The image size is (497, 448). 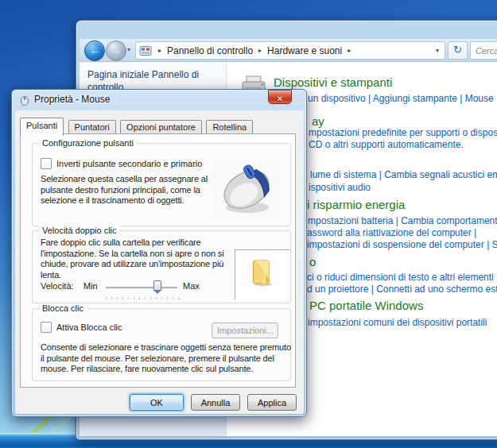 I want to click on slider-max-label: Max, so click(x=191, y=286).